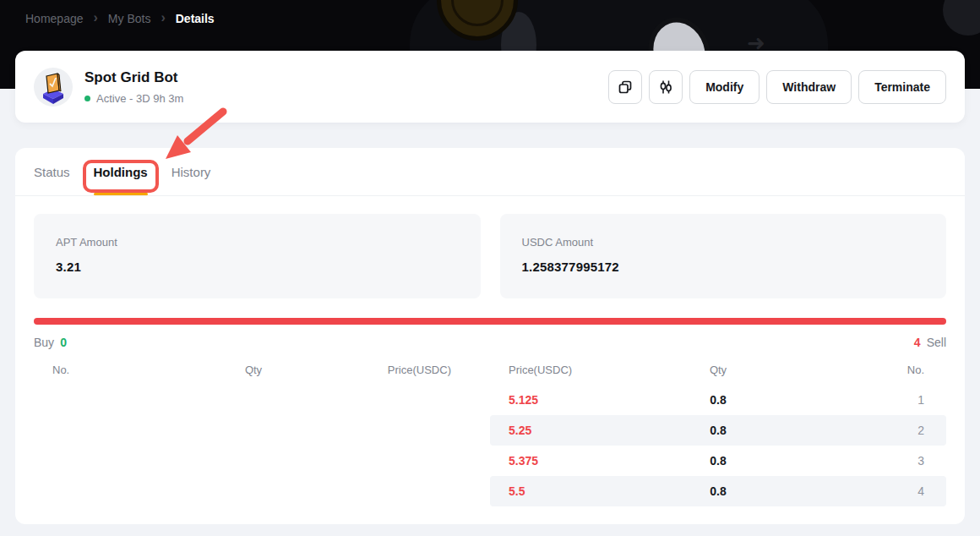  I want to click on usdc-amount-label: USDC Amount, so click(723, 242).